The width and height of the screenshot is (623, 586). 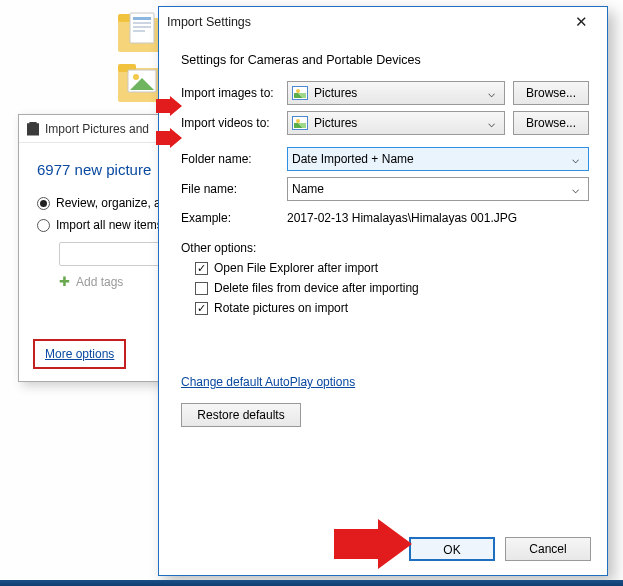 I want to click on import-settings-title: Import Settings, so click(x=209, y=22).